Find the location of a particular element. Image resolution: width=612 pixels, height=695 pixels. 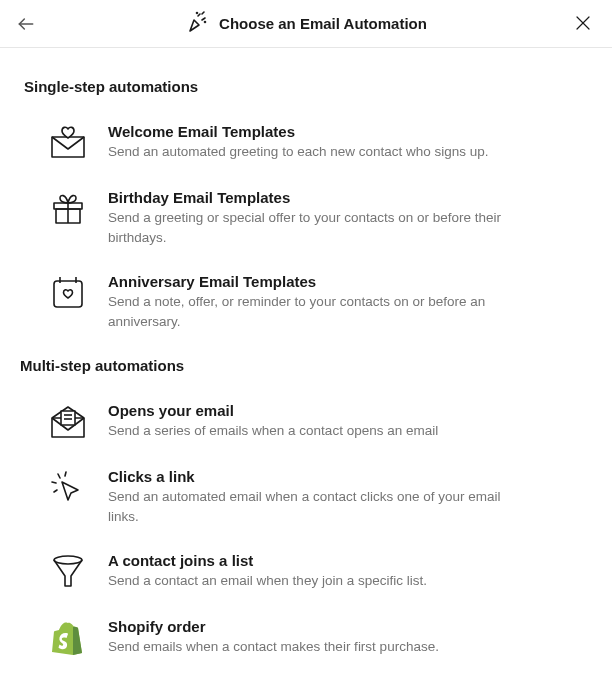

shopify-icon is located at coordinates (68, 638).